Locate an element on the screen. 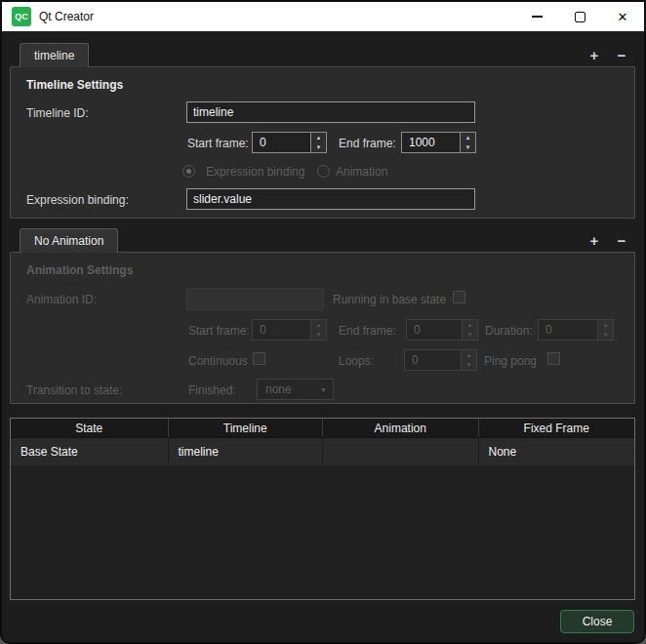 This screenshot has height=644, width=646. maximize-icon is located at coordinates (580, 18).